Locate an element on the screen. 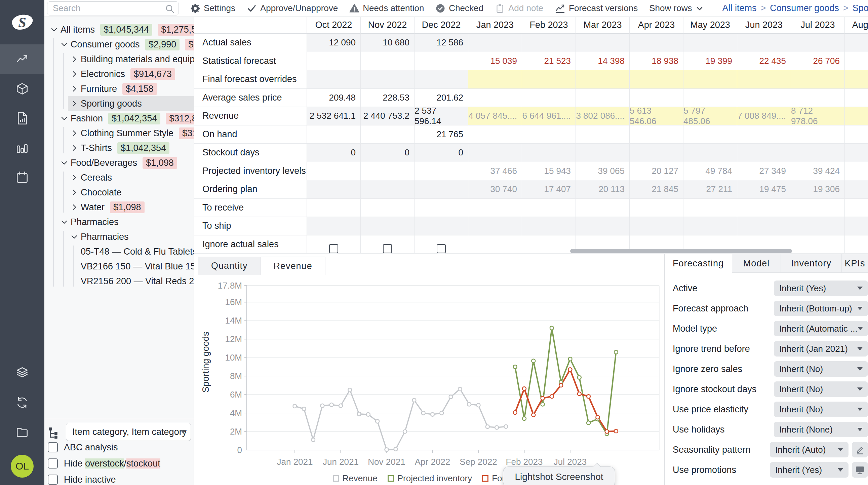 This screenshot has height=485, width=868. sidebar-item-reports is located at coordinates (22, 118).